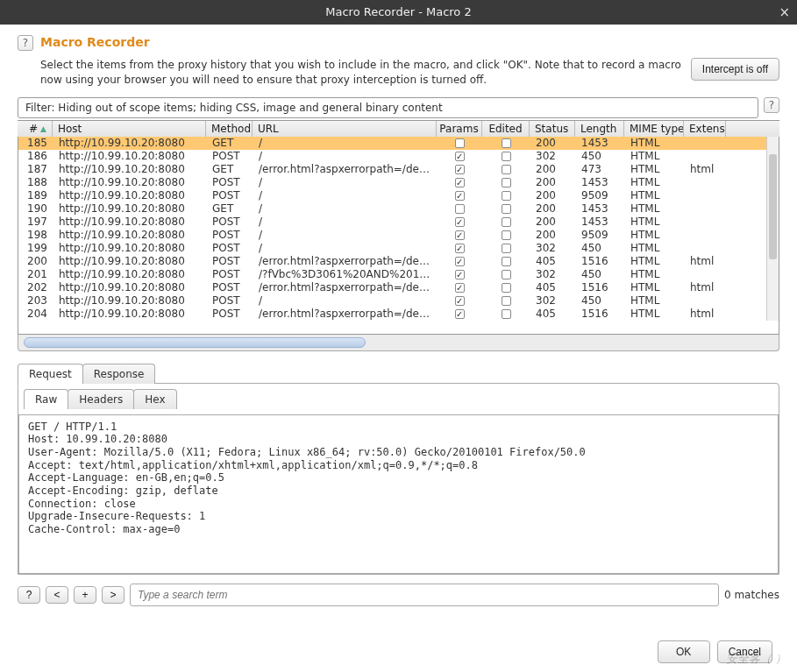  Describe the element at coordinates (398, 196) in the screenshot. I see `table-row: 189http://10.99.10.20:8080POST/2009509HT…` at that location.